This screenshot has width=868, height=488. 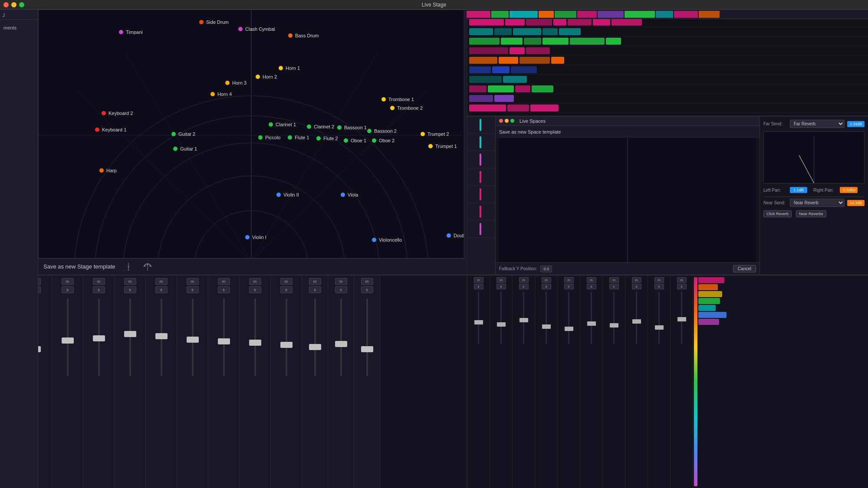 I want to click on instrument-keyboard2: Keyboard 2, so click(x=117, y=113).